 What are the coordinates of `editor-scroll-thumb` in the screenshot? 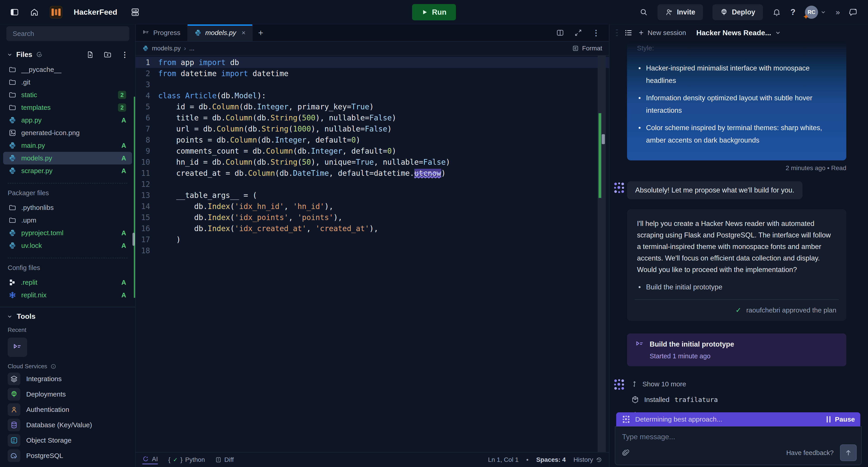 It's located at (603, 139).